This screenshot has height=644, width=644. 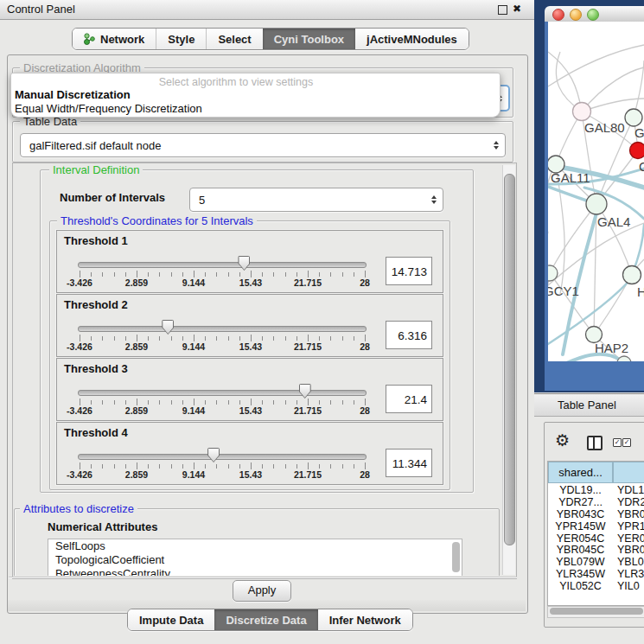 I want to click on table-hscrollbar-thumb, so click(x=596, y=611).